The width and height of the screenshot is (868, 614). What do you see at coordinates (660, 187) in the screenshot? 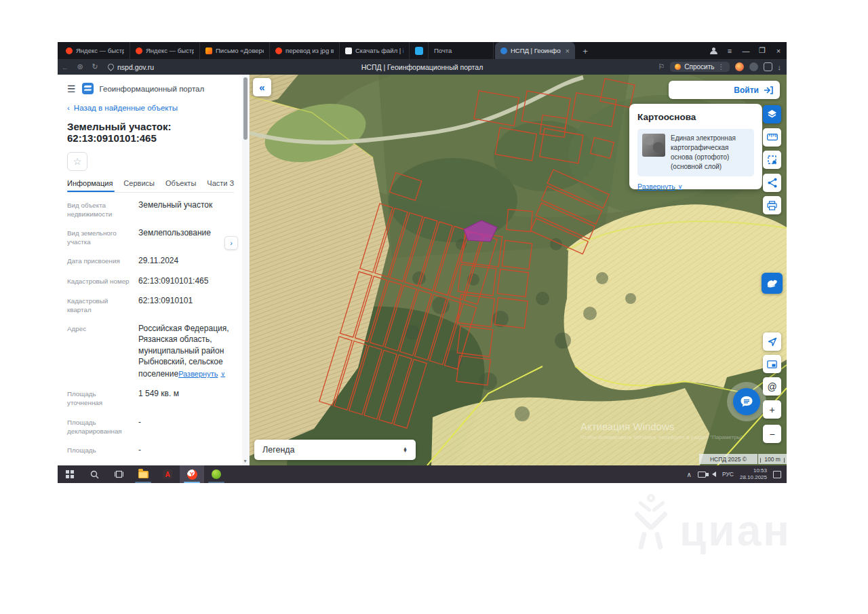
I see `expand-basemap-link: Развернуть ∨` at bounding box center [660, 187].